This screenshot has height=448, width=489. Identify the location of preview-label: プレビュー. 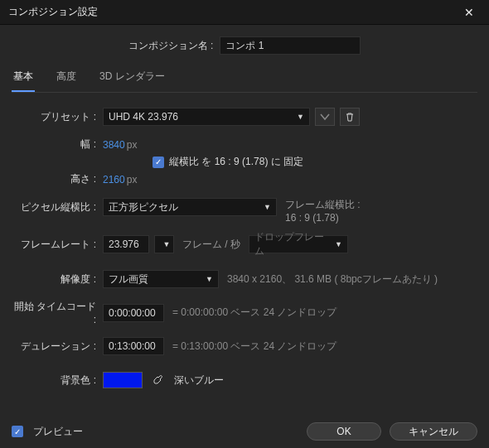
(58, 432).